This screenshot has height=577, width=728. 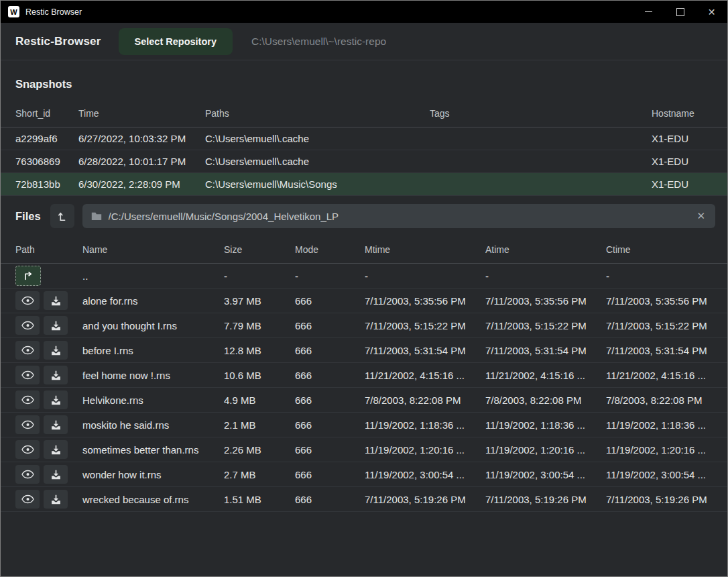 What do you see at coordinates (712, 12) in the screenshot?
I see `close-button: ✕` at bounding box center [712, 12].